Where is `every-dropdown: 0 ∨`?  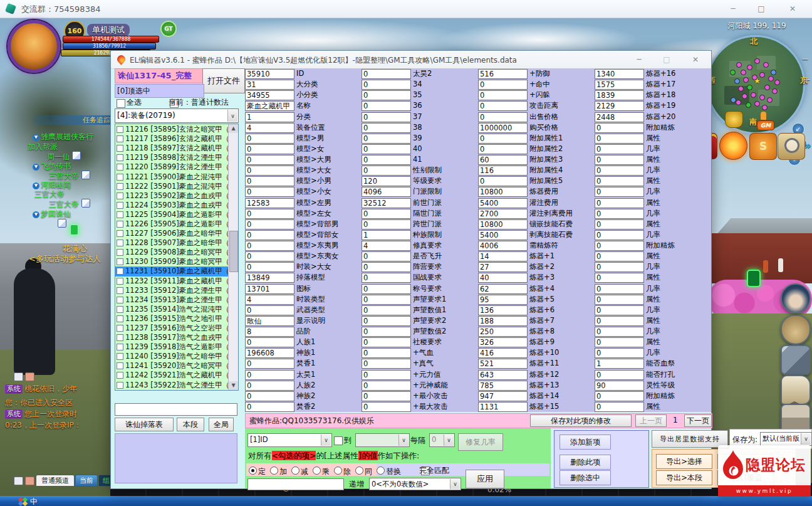
every-dropdown: 0 ∨ is located at coordinates (442, 440).